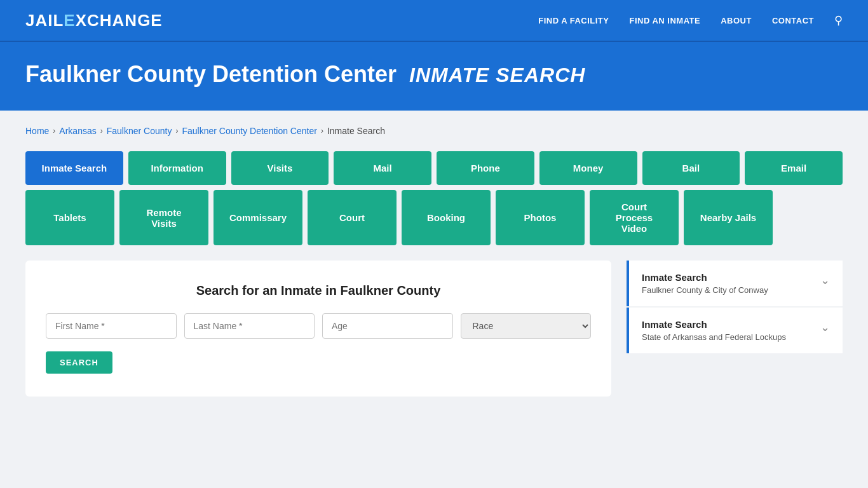 This screenshot has width=868, height=488. What do you see at coordinates (434, 74) in the screenshot?
I see `page-title: Faulkner County Detention Center INMATE …` at bounding box center [434, 74].